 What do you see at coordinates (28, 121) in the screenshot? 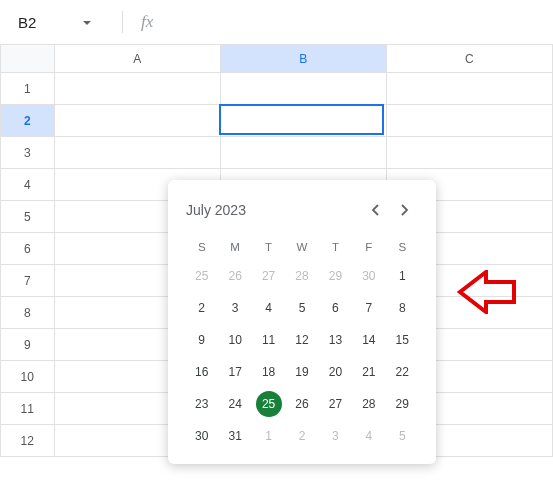
I see `row-header: 2` at bounding box center [28, 121].